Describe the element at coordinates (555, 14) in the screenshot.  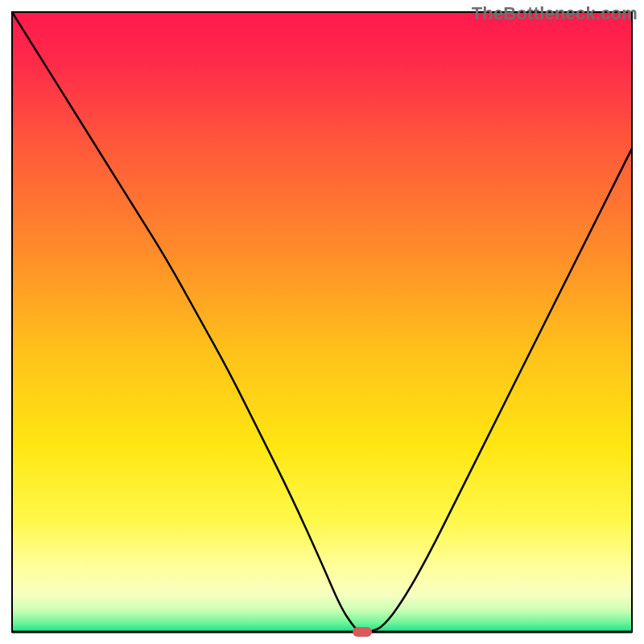
I see `watermark-text: TheBottleneck.com` at that location.